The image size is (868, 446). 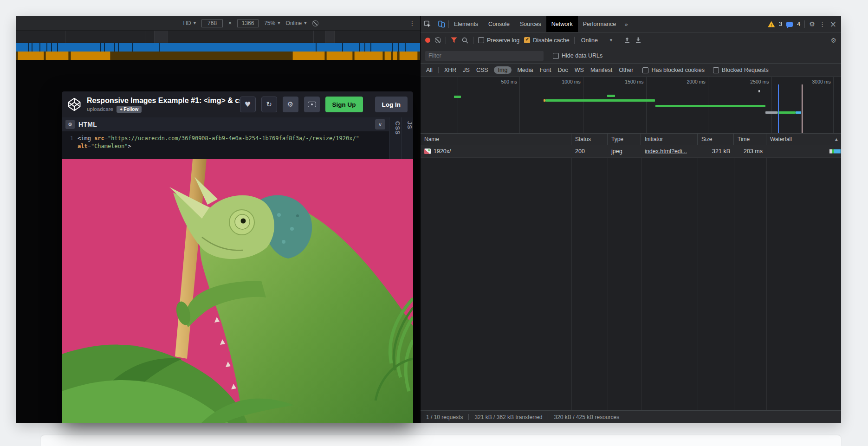 I want to click on request-name-cell: 1920x/, so click(x=496, y=151).